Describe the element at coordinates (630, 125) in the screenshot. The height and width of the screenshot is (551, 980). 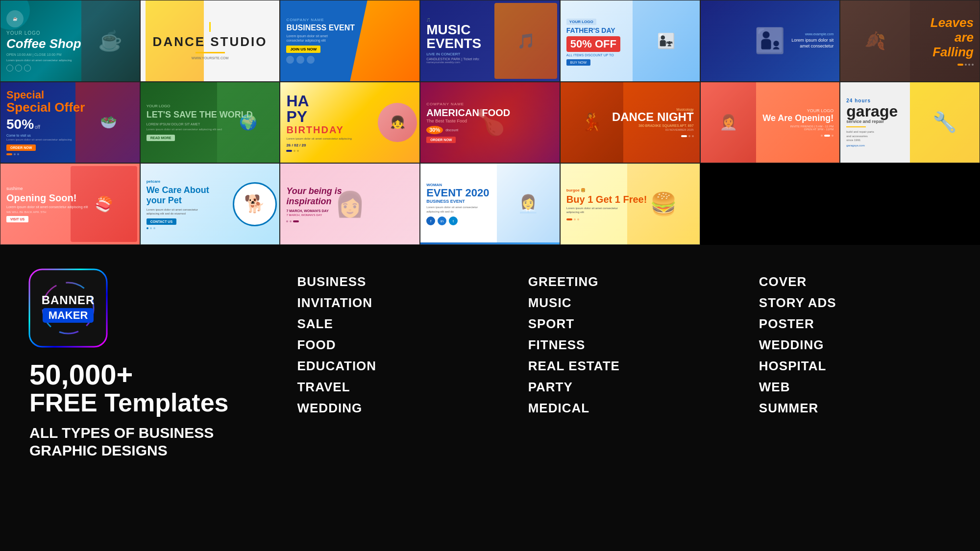
I see `card-subtitle: 380 BRADIIKE SQUARES APT. 897` at that location.